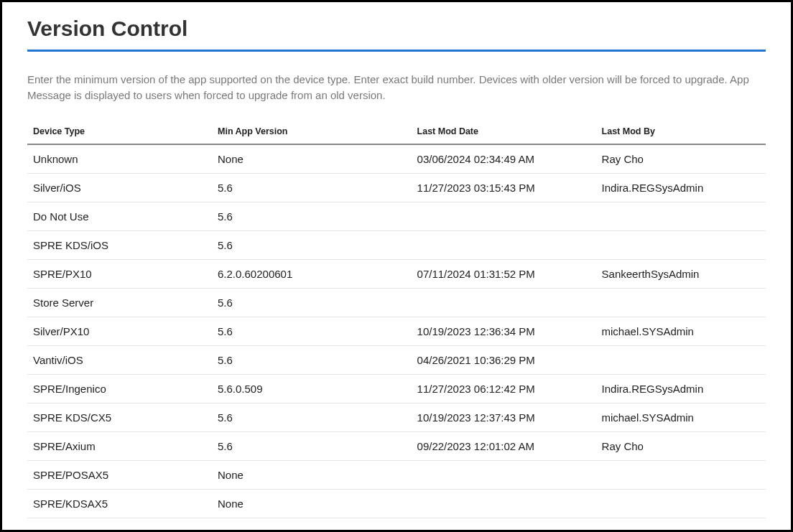 This screenshot has height=532, width=793. Describe the element at coordinates (396, 302) in the screenshot. I see `table-row: Store Server5.6` at that location.